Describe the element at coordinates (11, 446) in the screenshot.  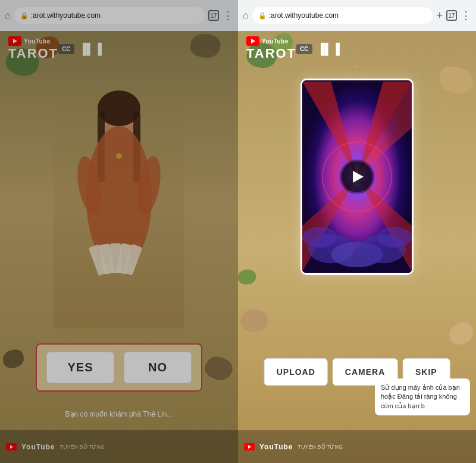
I see `left-footer-yt-icon` at that location.